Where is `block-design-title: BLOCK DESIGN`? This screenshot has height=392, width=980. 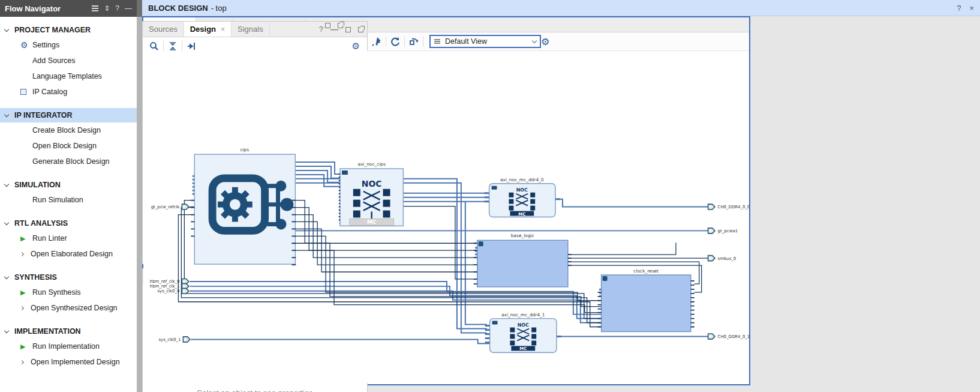 block-design-title: BLOCK DESIGN is located at coordinates (178, 8).